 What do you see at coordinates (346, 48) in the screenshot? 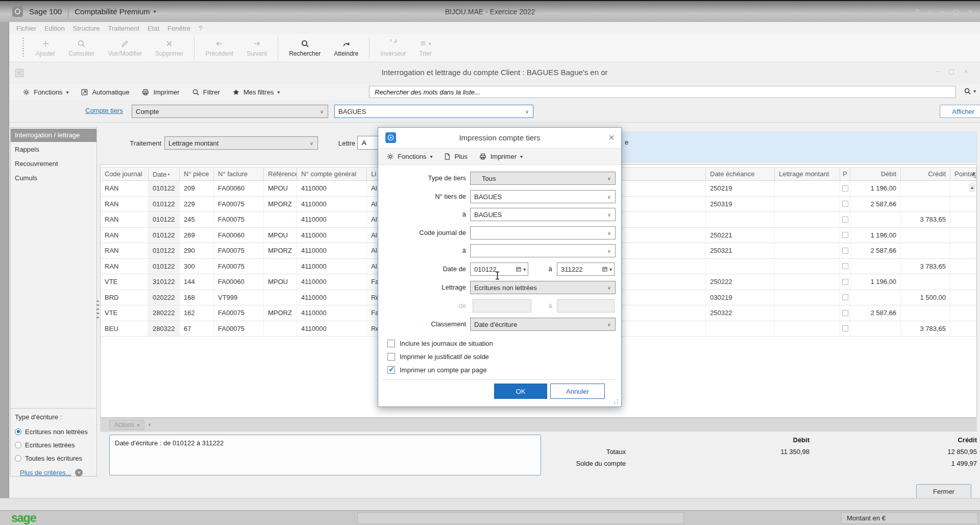
I see `goto-button: Atteindre` at bounding box center [346, 48].